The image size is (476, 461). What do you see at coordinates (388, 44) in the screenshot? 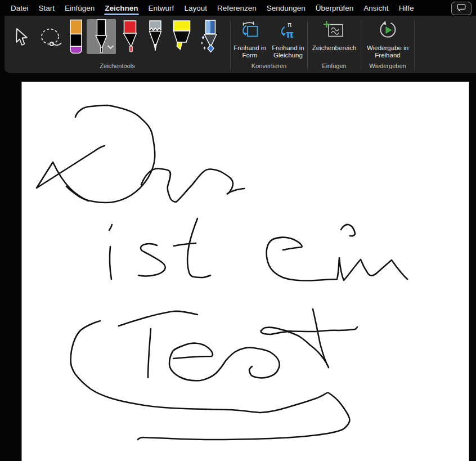
I see `ribbon-group-wiedergeben: Wiedergabe in Freihand Wiedergeben` at bounding box center [388, 44].